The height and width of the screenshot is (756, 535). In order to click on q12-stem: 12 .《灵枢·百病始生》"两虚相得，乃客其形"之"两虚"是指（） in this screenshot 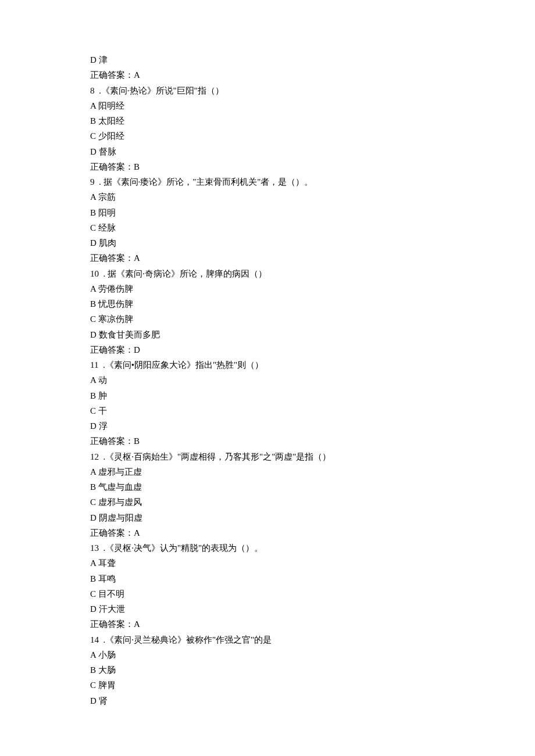, I will do `click(272, 457)`.